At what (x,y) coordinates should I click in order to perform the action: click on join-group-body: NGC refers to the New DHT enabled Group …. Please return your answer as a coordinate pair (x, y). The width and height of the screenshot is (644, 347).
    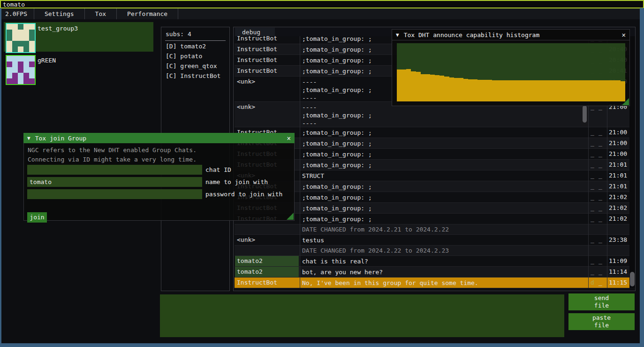
    Looking at the image, I should click on (159, 182).